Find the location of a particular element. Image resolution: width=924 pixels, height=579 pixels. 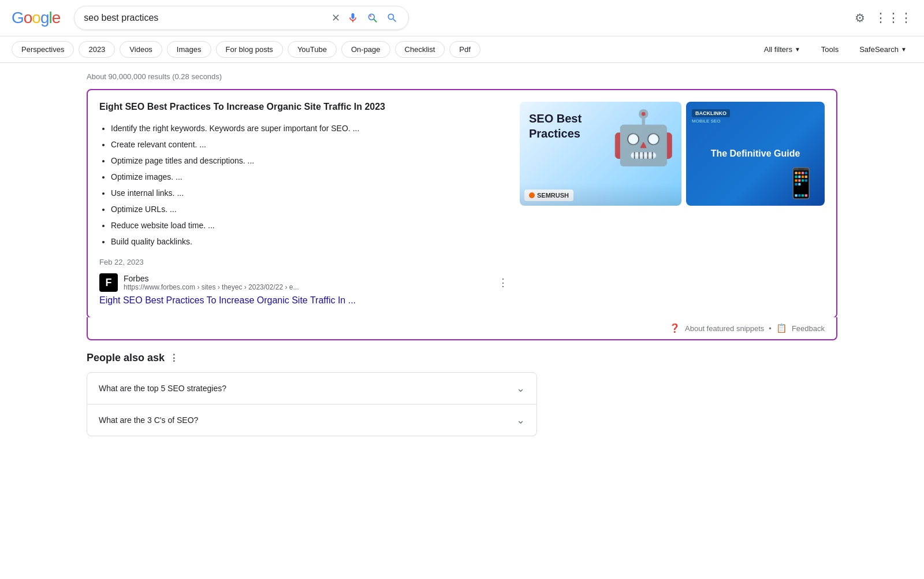

filter-chip-videos: Videos is located at coordinates (141, 50).